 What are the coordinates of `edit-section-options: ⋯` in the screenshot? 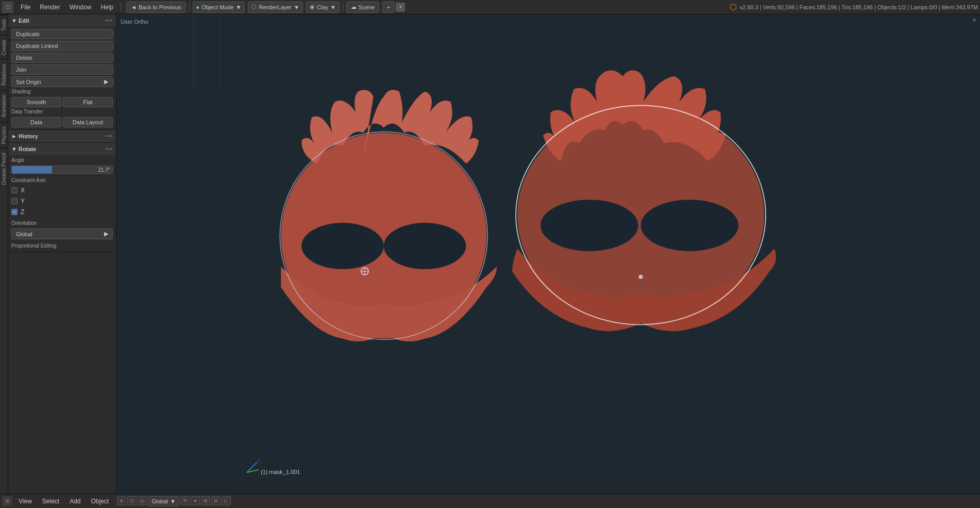 It's located at (109, 21).